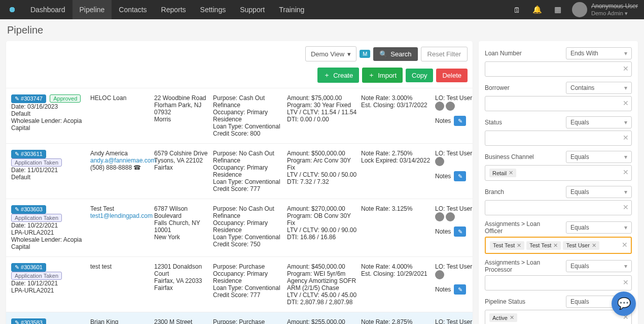 The width and height of the screenshot is (644, 324). What do you see at coordinates (452, 75) in the screenshot?
I see `delete-button: Delete` at bounding box center [452, 75].